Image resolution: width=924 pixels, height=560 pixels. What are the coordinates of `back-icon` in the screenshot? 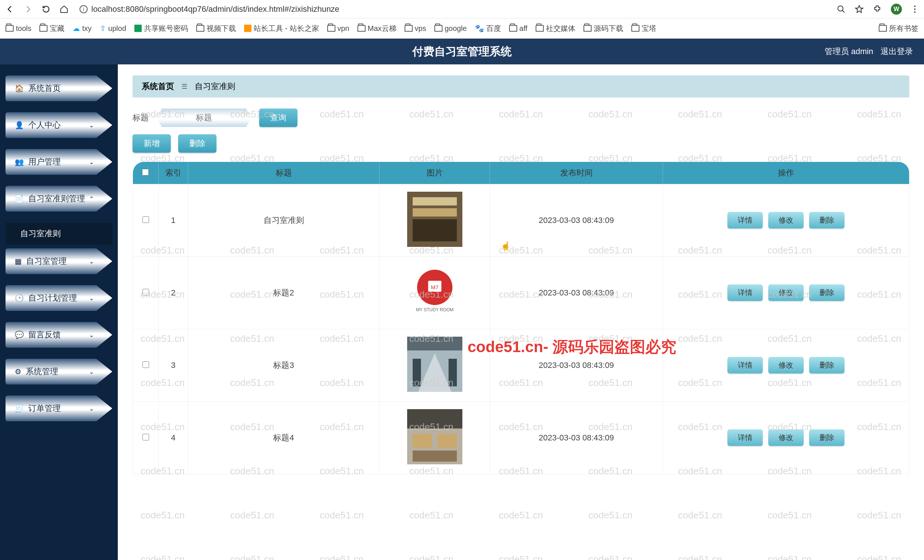 It's located at (10, 9).